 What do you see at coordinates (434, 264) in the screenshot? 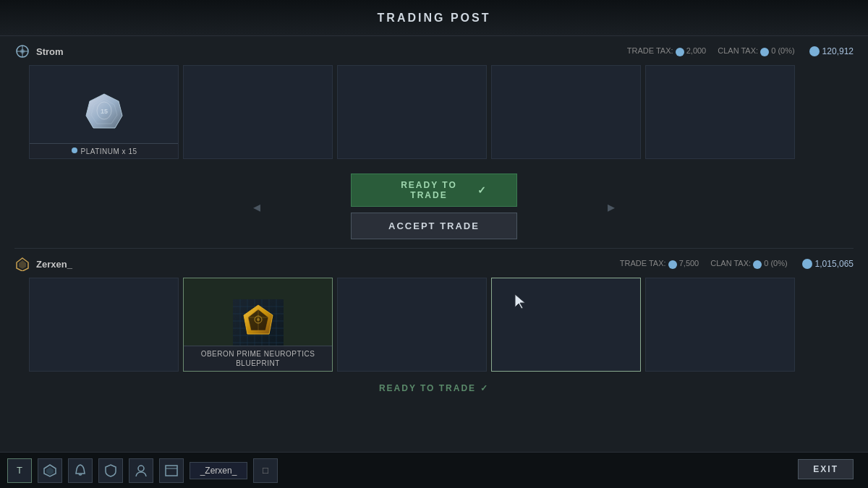
I see `player2-header: Zerxen_ TRADE TAX: 7,500 CLAN TAX: 0 (0%…` at bounding box center [434, 264].